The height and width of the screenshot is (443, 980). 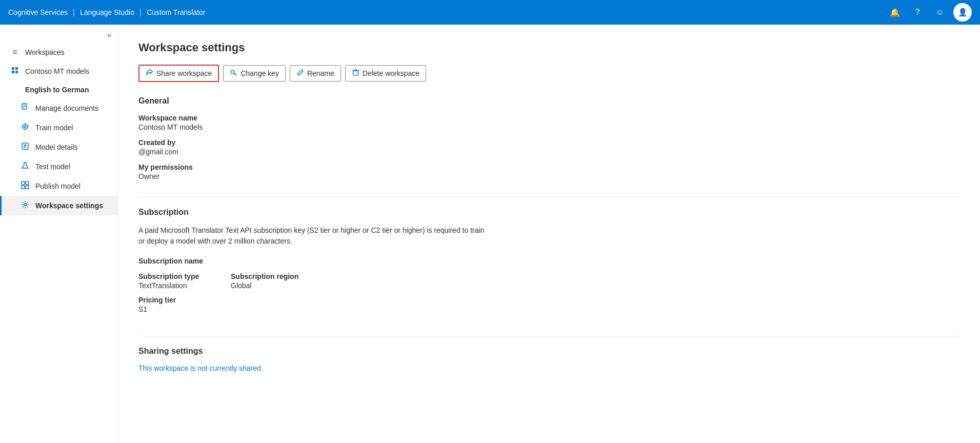 I want to click on share-workspace-label: Share workspace, so click(x=184, y=73).